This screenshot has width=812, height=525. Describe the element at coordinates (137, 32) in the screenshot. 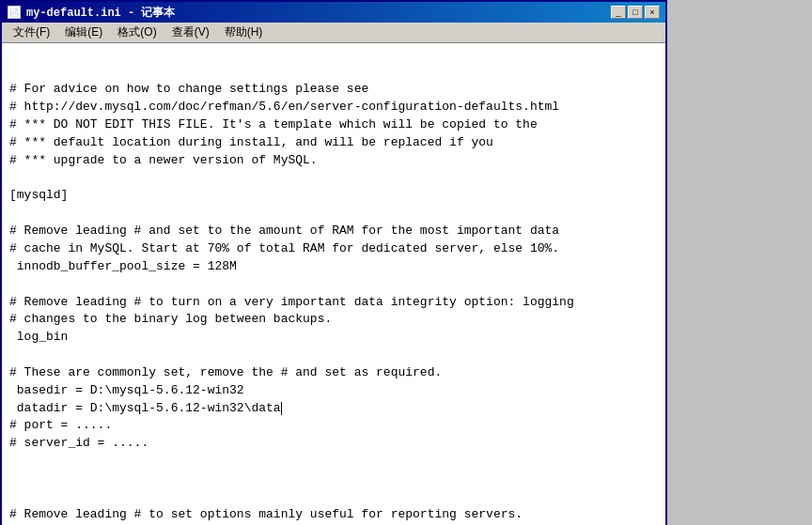

I see `menu-format: 格式(O)` at that location.